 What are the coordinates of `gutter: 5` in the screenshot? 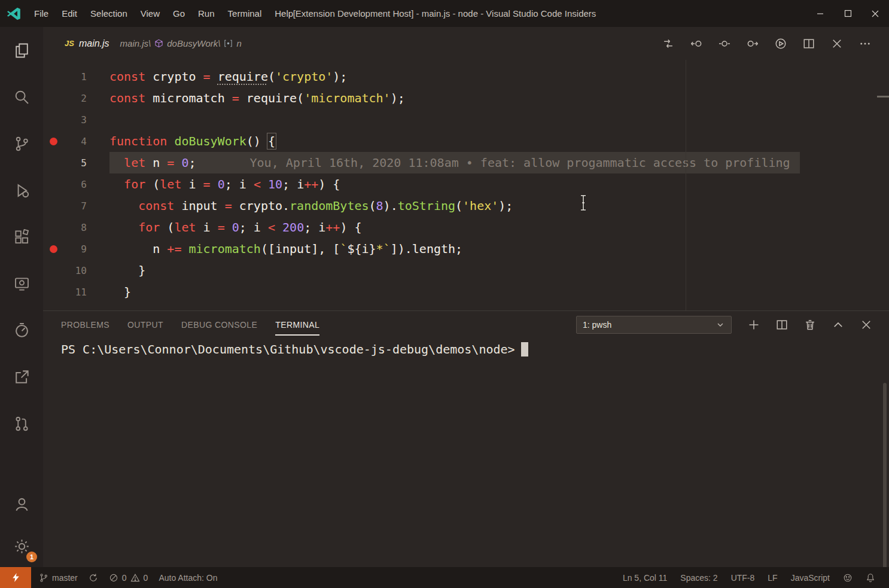 It's located at (77, 163).